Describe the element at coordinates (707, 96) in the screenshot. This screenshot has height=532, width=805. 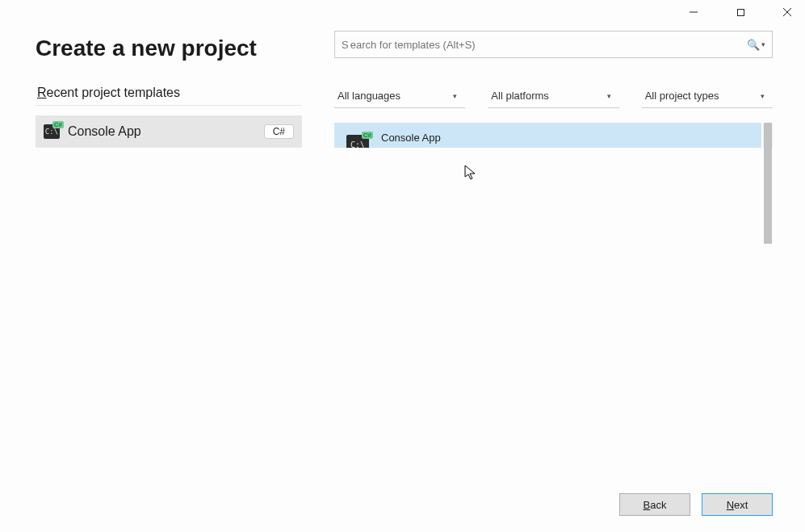
I see `project-type-filter-dropdown: All project types ▾` at that location.